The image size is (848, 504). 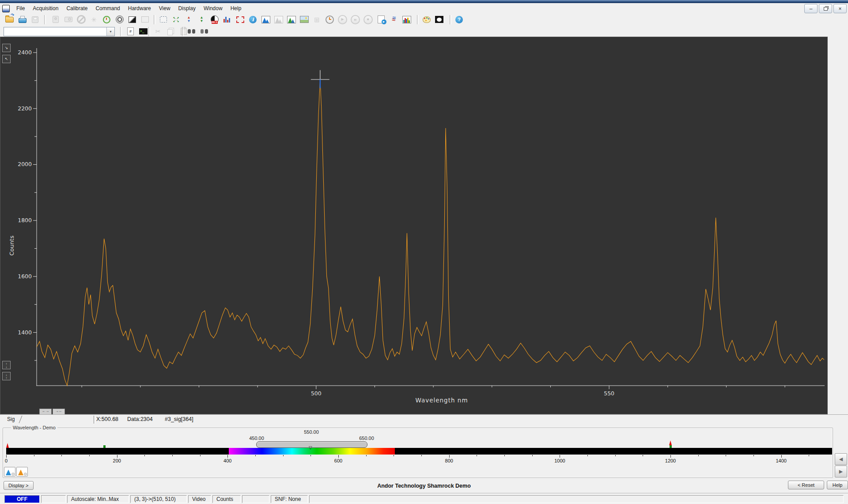 What do you see at coordinates (381, 19) in the screenshot?
I see `run-till-abort-button` at bounding box center [381, 19].